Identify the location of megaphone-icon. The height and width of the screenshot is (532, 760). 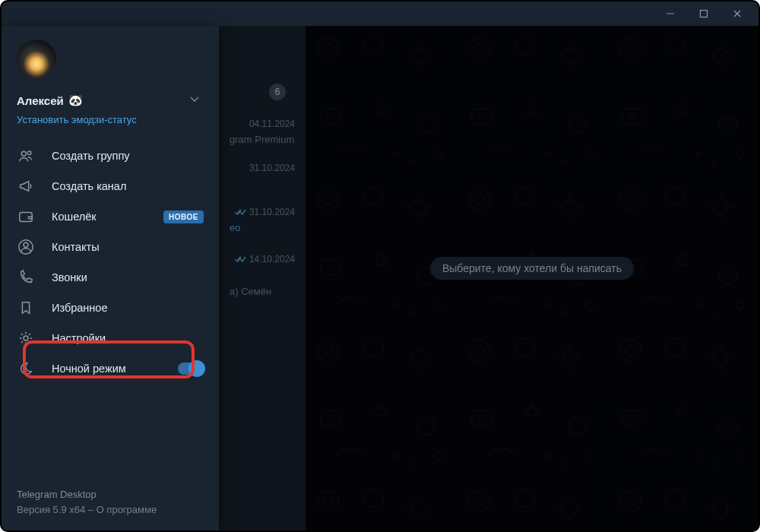
(26, 186).